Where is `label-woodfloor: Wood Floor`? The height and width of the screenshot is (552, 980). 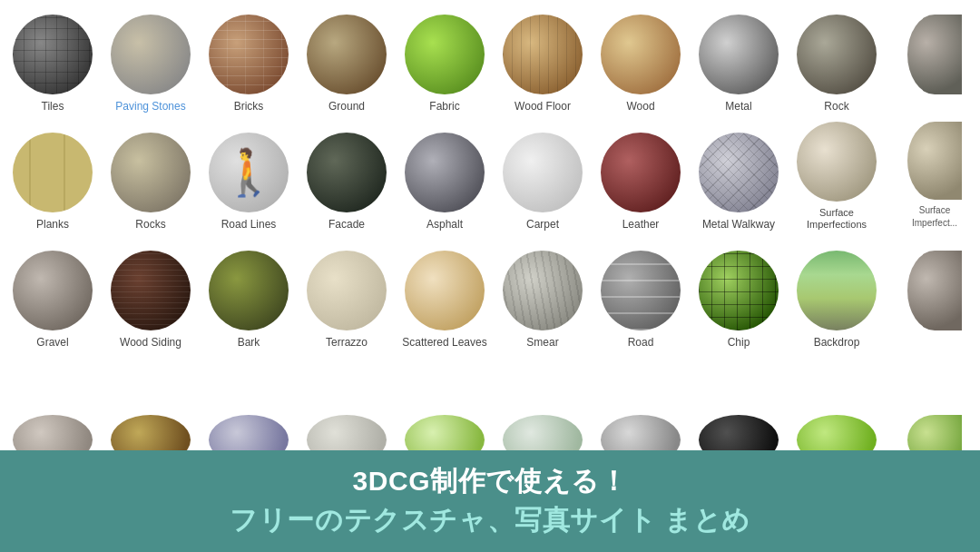
label-woodfloor: Wood Floor is located at coordinates (543, 106).